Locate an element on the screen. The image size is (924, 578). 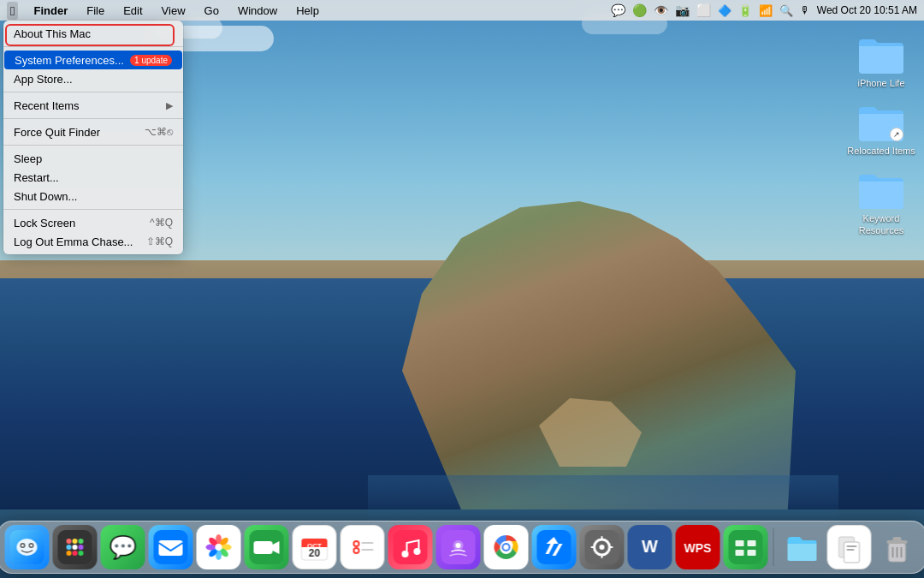
menubar-edit: Edit is located at coordinates (133, 10).